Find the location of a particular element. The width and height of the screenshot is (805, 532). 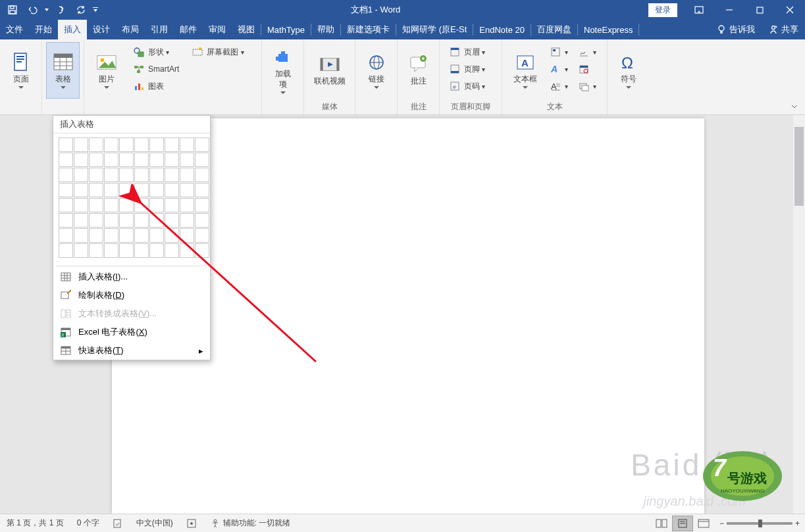

zoom-out-button: − is located at coordinates (721, 523).